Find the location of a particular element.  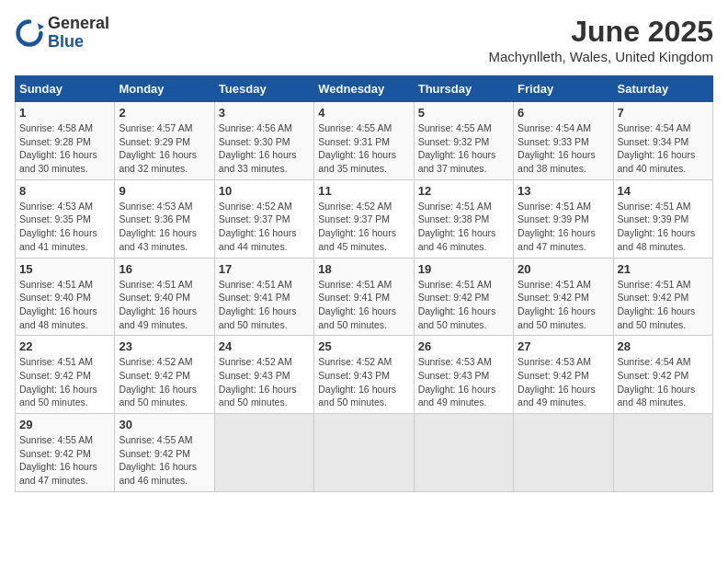

day-number: 5 is located at coordinates (463, 112).